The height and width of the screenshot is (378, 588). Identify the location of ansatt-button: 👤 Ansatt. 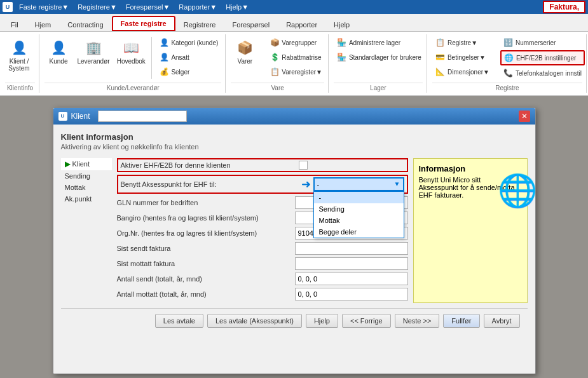
(188, 57).